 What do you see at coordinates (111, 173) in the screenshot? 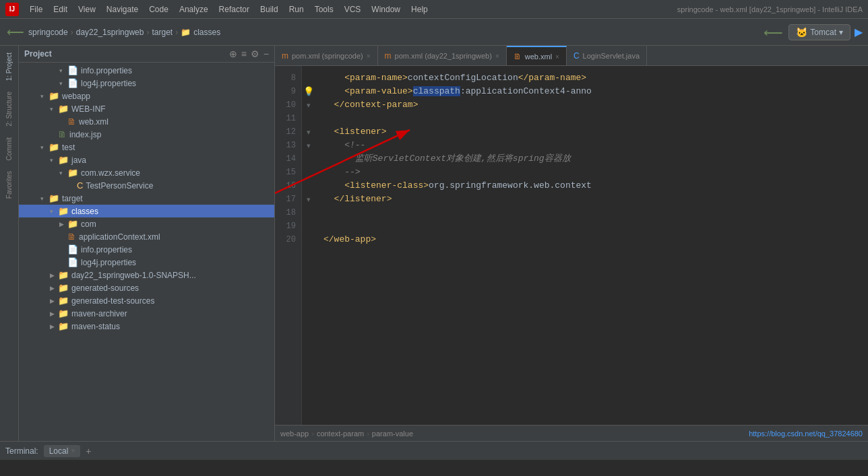
I see `tree-item-label: com.wzx.service` at bounding box center [111, 173].